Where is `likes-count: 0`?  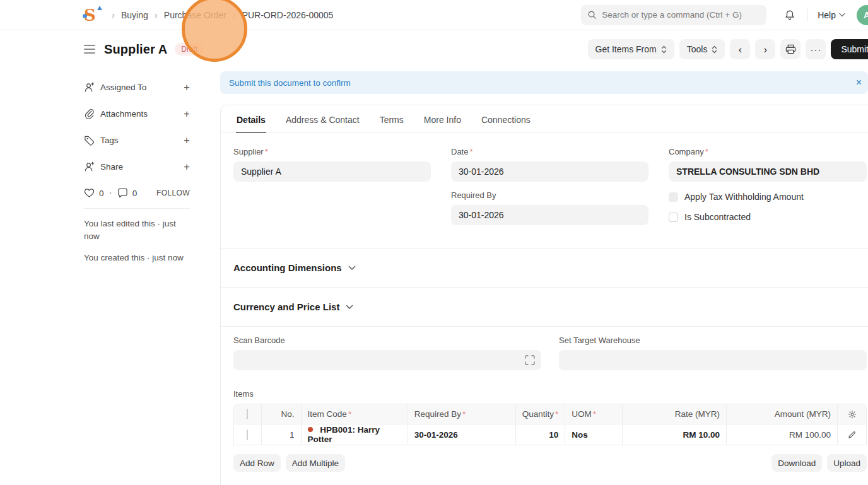 likes-count: 0 is located at coordinates (102, 193).